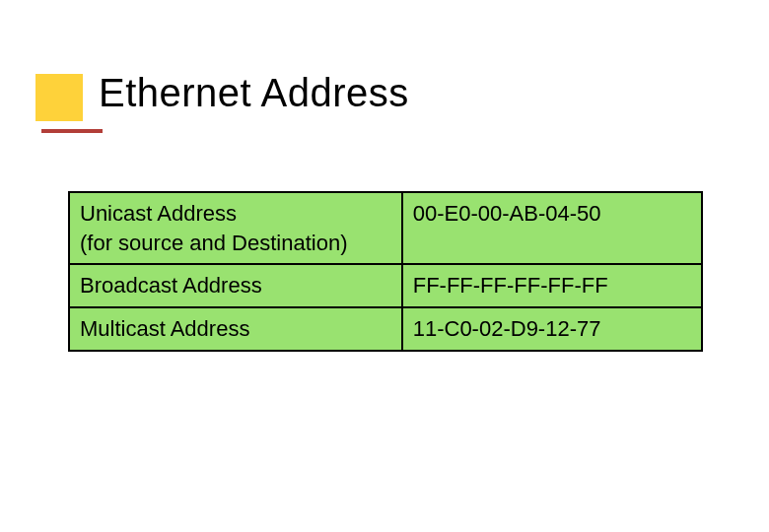  Describe the element at coordinates (552, 286) in the screenshot. I see `cell-value: FF-FF-FF-FF-FF-FF` at that location.